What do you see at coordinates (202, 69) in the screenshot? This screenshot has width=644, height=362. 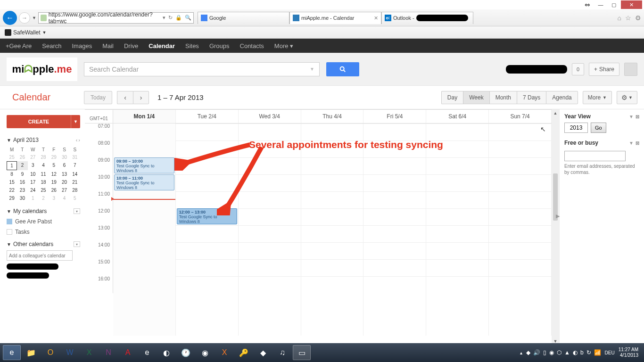 I see `search-input: Search Calendar ▼` at bounding box center [202, 69].